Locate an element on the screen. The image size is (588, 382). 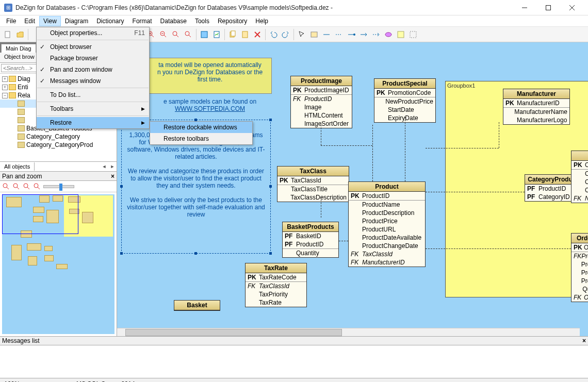
menu-view: View is located at coordinates (50, 21).